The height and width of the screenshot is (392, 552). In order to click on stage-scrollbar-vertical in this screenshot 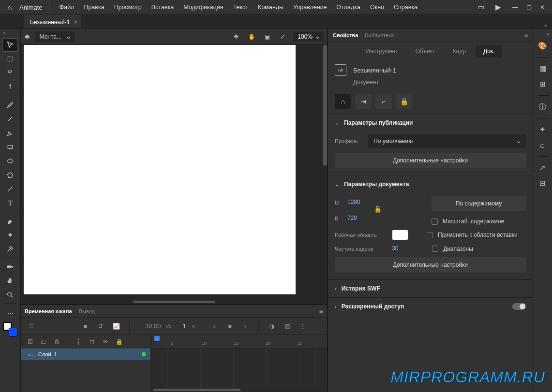, I will do `click(325, 105)`.